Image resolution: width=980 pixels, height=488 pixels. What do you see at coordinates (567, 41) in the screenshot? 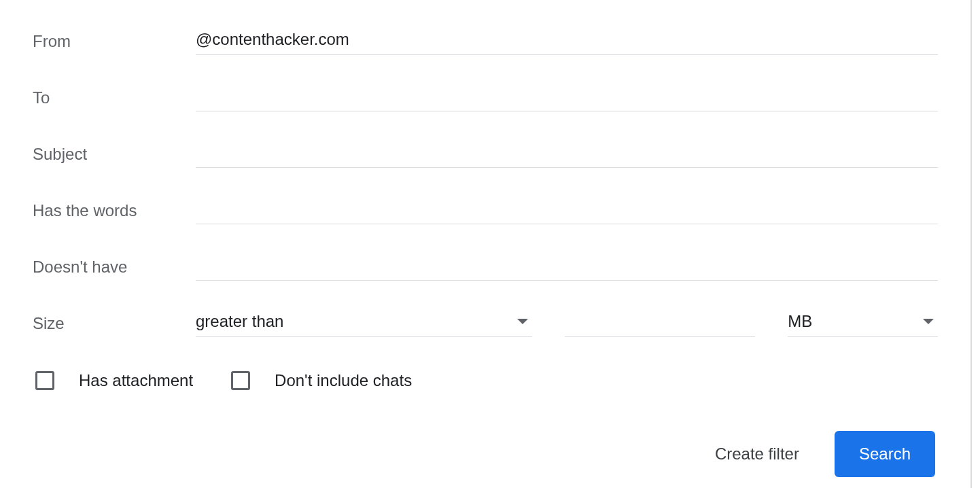
I see `from-input` at bounding box center [567, 41].